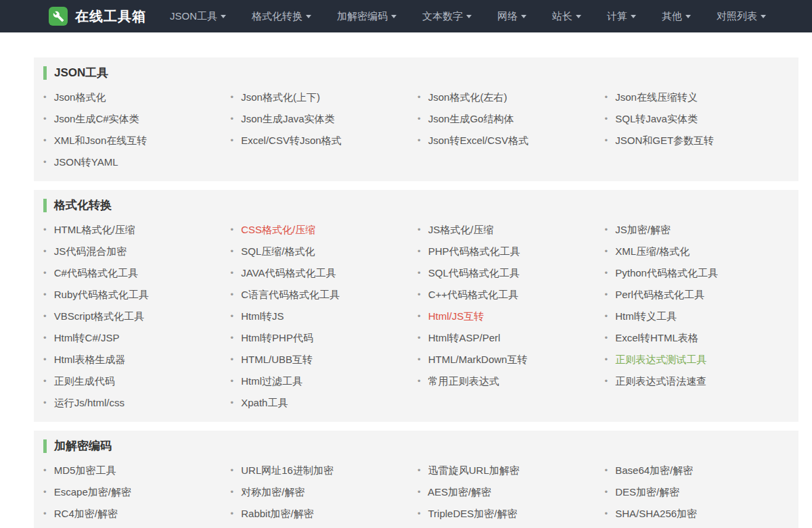 This screenshot has height=528, width=812. I want to click on tool-link: URL网址16进制加密, so click(287, 471).